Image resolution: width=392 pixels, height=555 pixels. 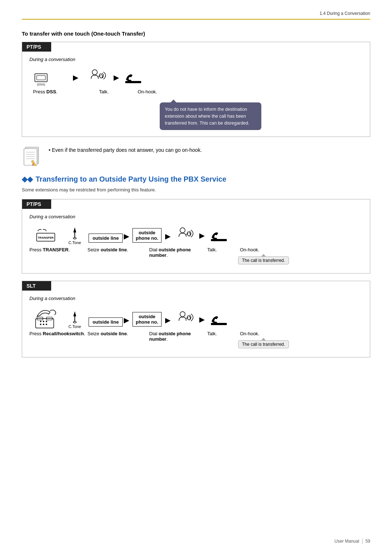 What do you see at coordinates (264, 260) in the screenshot?
I see `transfer-note-text-1: The call is transferred.` at bounding box center [264, 260].